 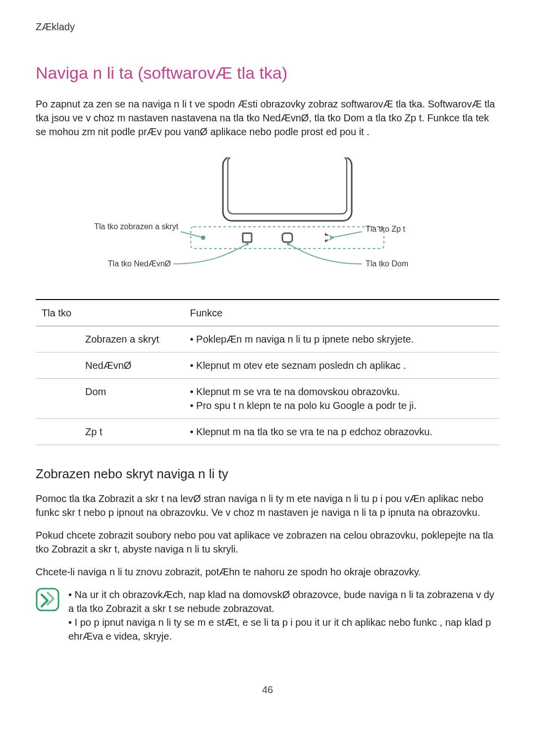 What do you see at coordinates (268, 690) in the screenshot?
I see `page-number: 46` at bounding box center [268, 690].